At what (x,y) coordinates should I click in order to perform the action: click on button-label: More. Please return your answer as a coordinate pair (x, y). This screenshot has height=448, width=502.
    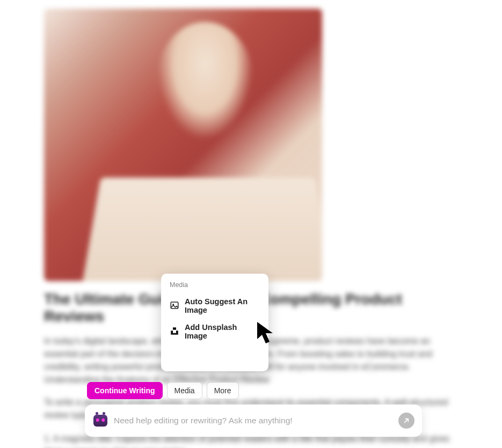
    Looking at the image, I should click on (223, 391).